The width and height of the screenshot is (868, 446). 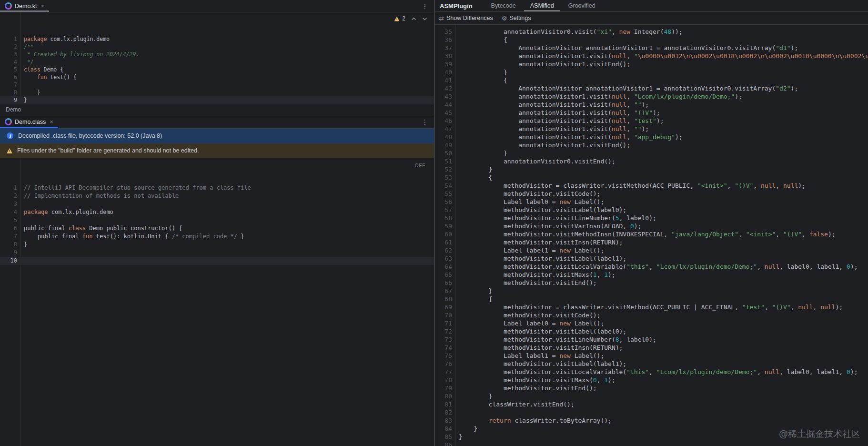 I want to click on code-line: 56 Label label0 = new Label();, so click(x=652, y=202).